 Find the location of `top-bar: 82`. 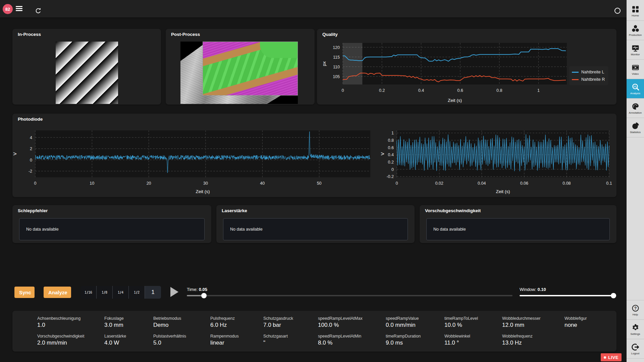

top-bar: 82 is located at coordinates (313, 9).